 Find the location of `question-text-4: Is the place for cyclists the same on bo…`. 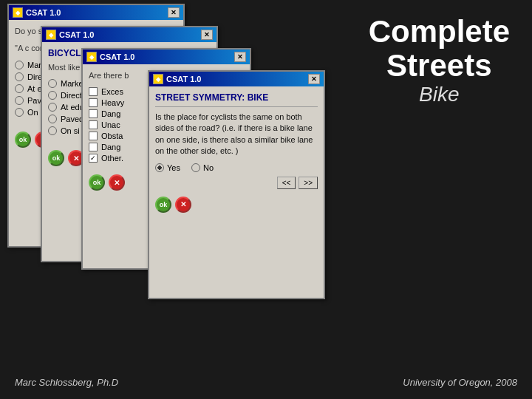

question-text-4: Is the place for cyclists the same on bo… is located at coordinates (236, 134).